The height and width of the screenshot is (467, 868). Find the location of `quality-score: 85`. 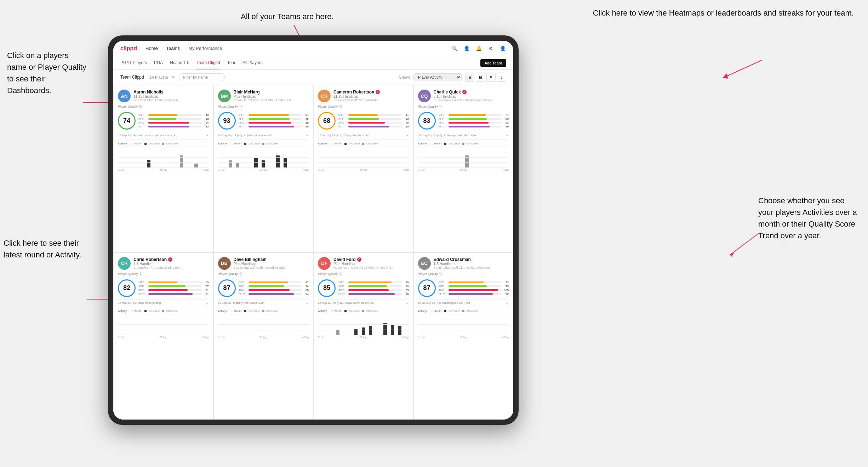

quality-score: 85 is located at coordinates (327, 288).